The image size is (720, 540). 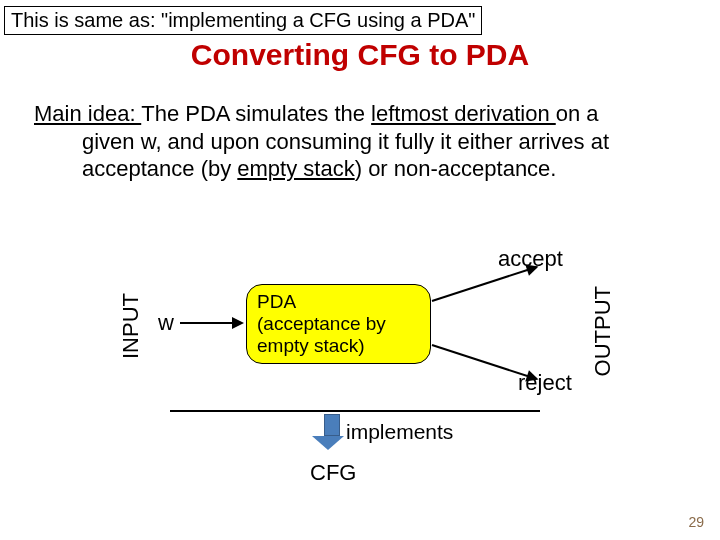 What do you see at coordinates (360, 169) in the screenshot?
I see `idea-line3: acceptance (by empty stack) or non-accep…` at bounding box center [360, 169].